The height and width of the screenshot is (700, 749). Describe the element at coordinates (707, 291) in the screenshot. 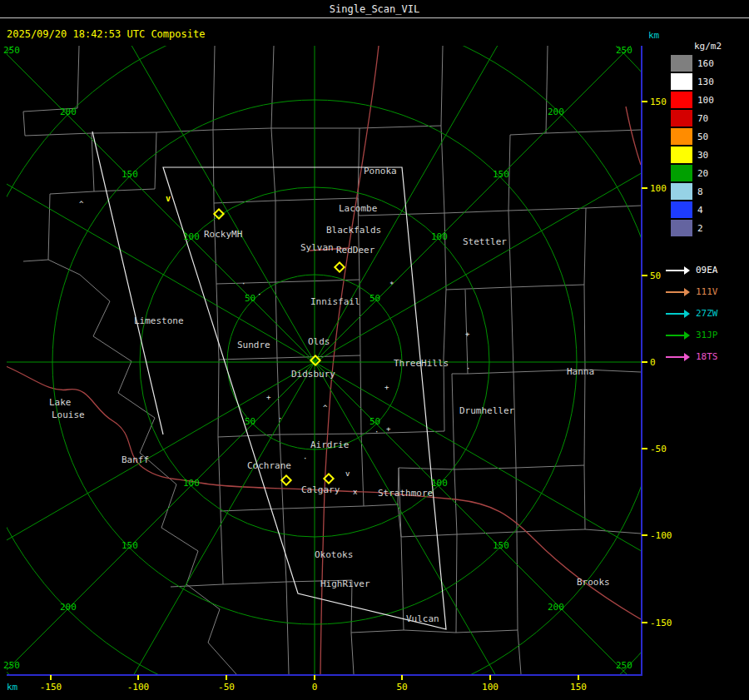

I see `station-id: 111V` at that location.